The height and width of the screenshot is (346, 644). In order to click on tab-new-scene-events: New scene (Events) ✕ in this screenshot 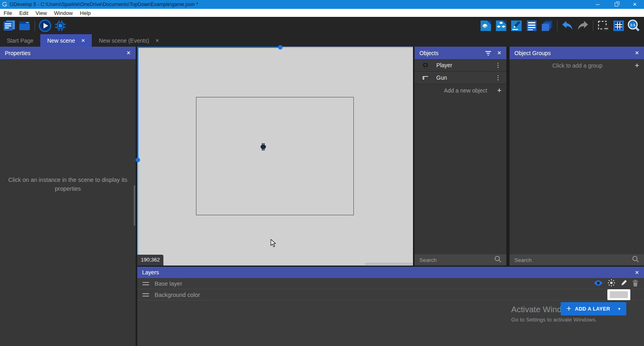, I will do `click(129, 40)`.